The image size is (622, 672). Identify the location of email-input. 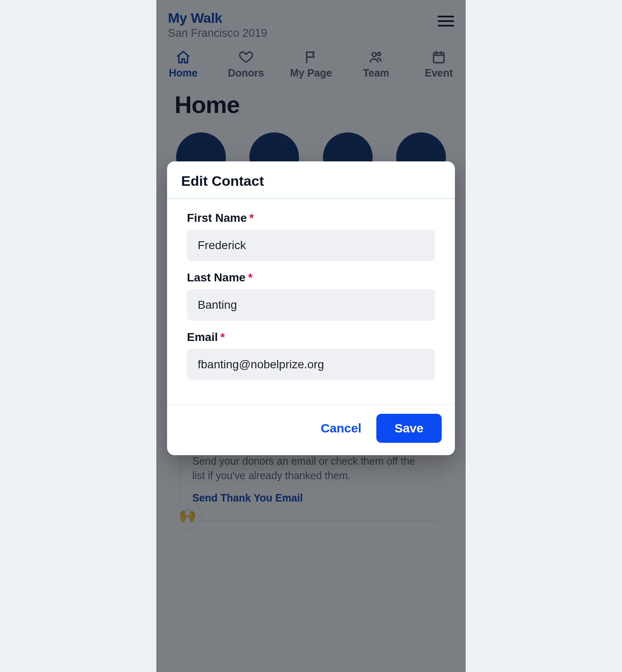
(311, 365).